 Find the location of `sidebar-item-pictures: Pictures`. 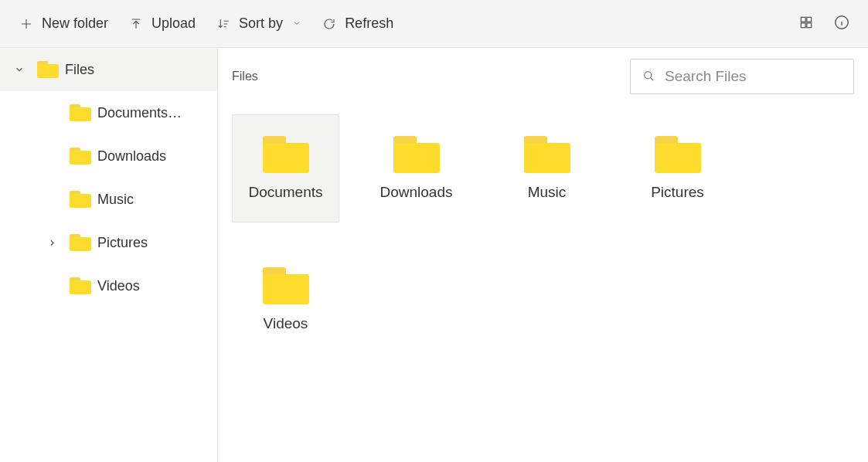

sidebar-item-pictures: Pictures is located at coordinates (108, 243).